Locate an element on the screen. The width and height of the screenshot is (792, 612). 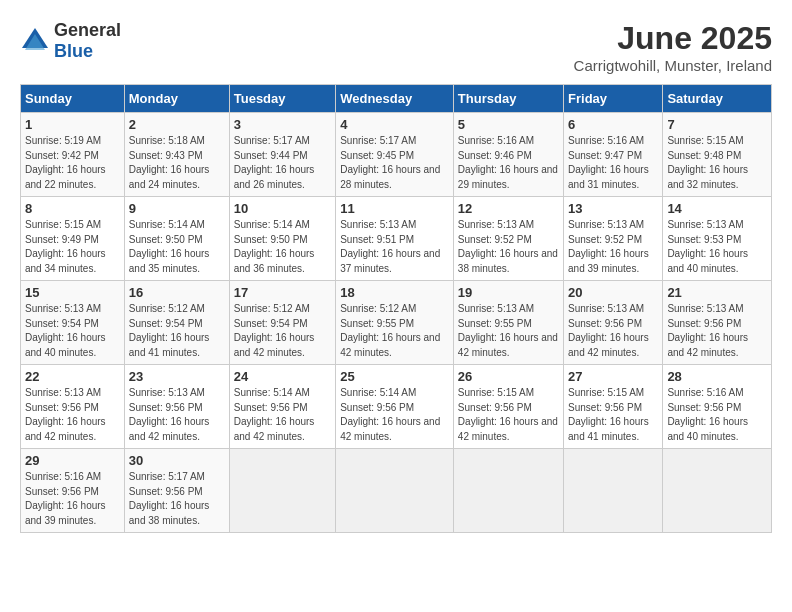
day-number: 10 is located at coordinates (282, 208).